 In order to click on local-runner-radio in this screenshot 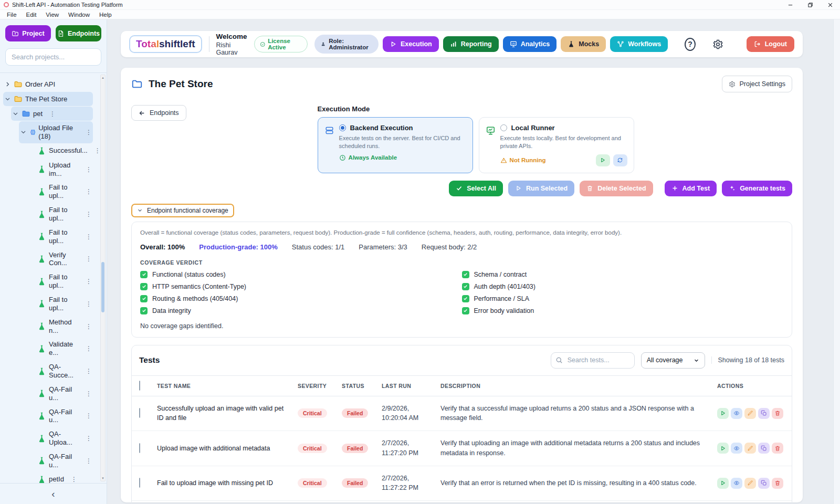, I will do `click(504, 128)`.